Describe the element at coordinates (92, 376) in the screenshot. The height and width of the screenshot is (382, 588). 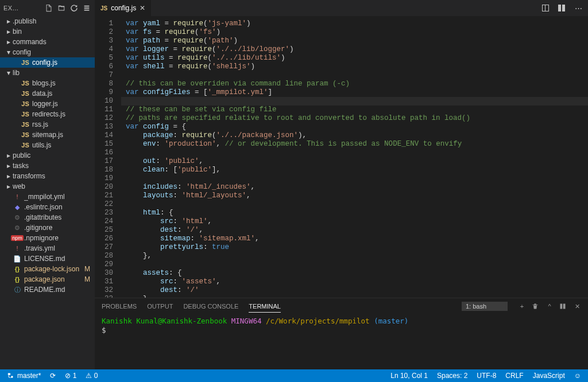
I see `status-warnings: ⚠ 0` at that location.